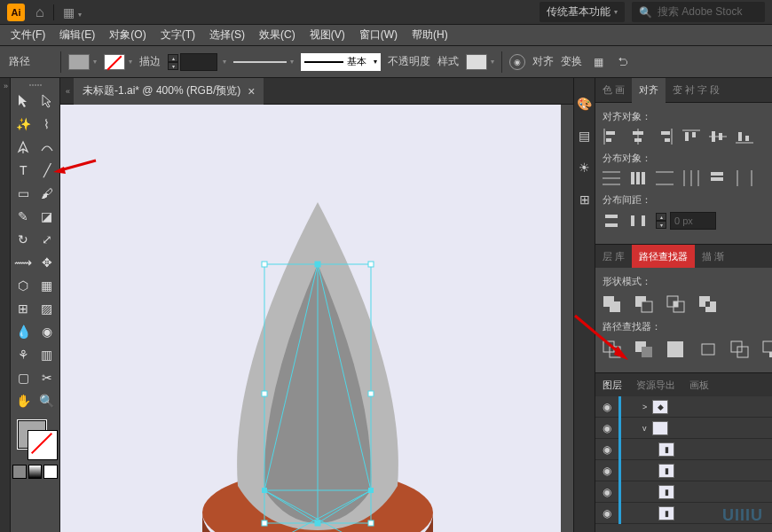 The image size is (772, 532). Describe the element at coordinates (698, 12) in the screenshot. I see `search-input: 🔍 搜索 Adobe Stock` at that location.